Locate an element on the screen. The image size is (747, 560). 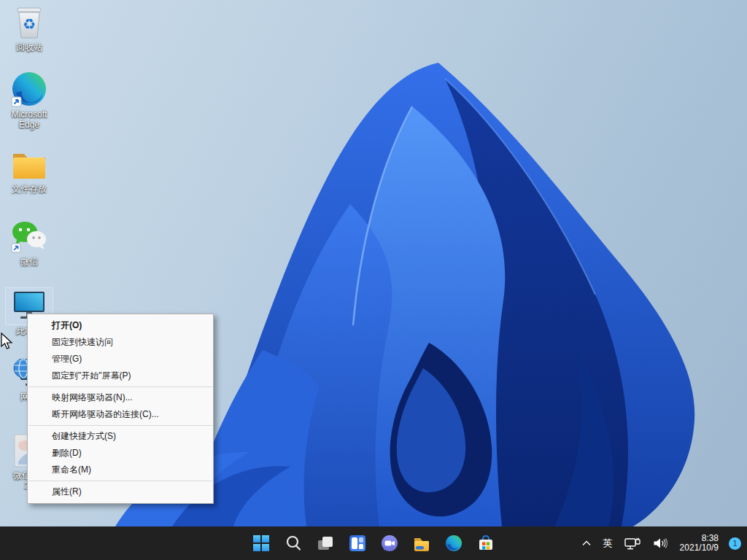
menu-item-properties: 属性(R) is located at coordinates (120, 491).